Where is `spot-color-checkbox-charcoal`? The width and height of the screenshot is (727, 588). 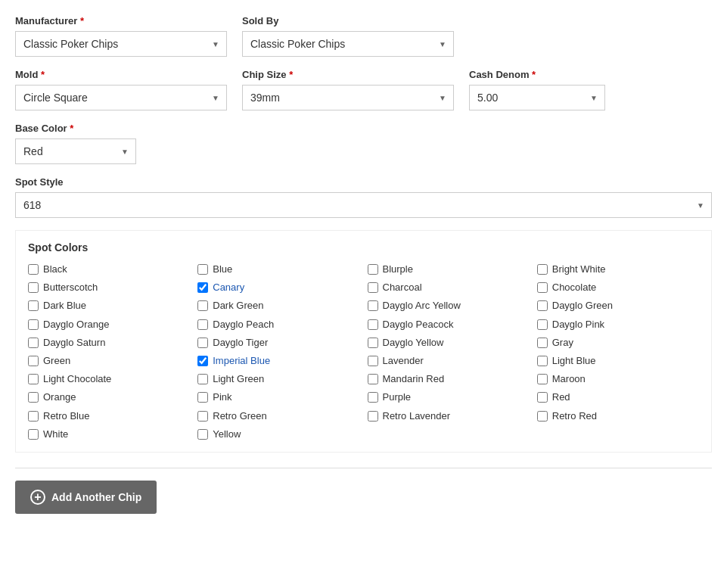
spot-color-checkbox-charcoal is located at coordinates (373, 288).